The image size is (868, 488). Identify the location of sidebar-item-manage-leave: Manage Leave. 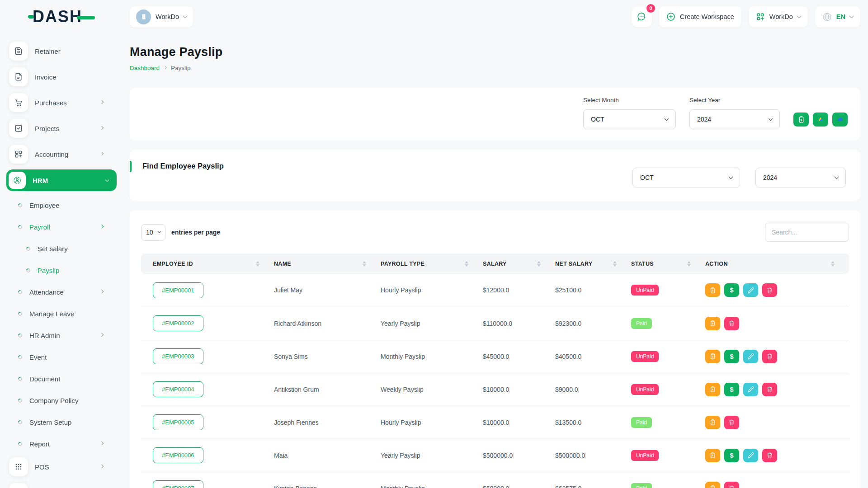
(61, 314).